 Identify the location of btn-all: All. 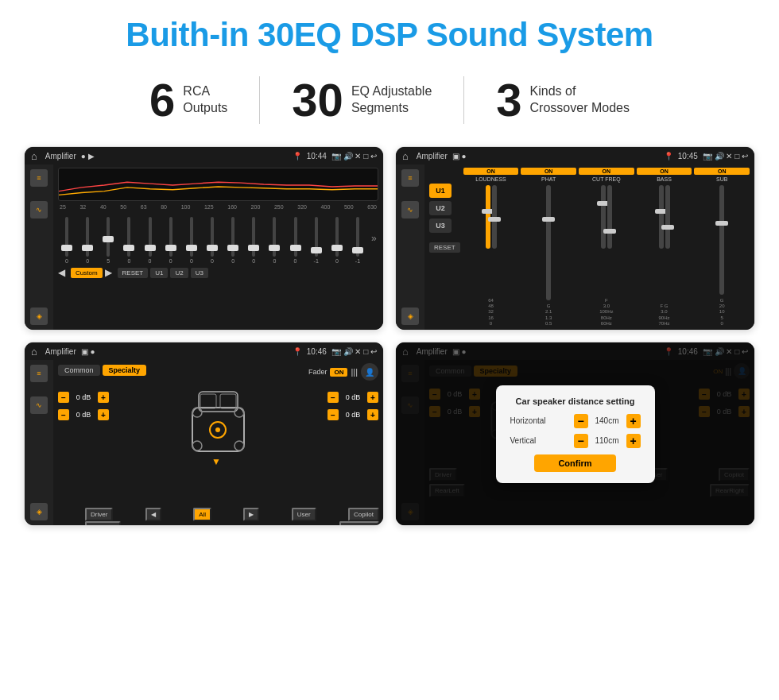
(202, 515).